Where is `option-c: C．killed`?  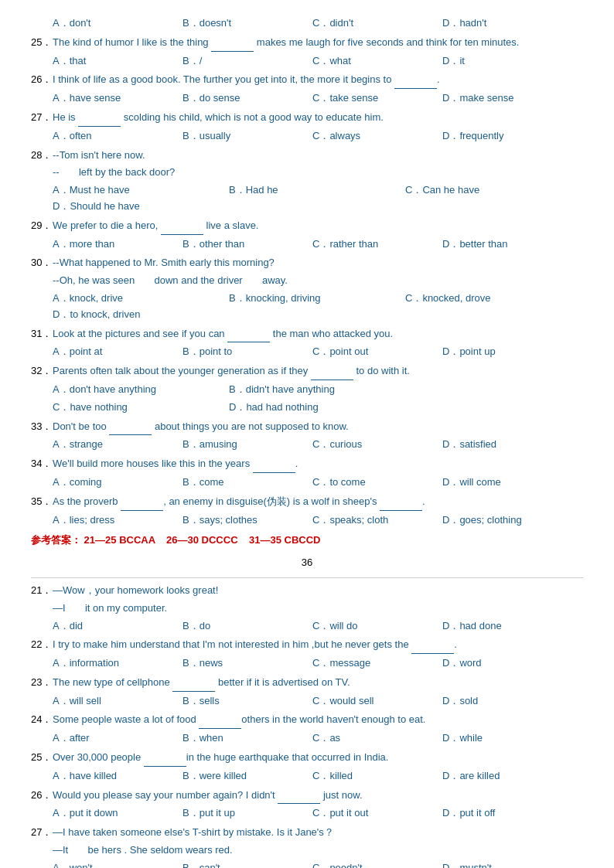 option-c: C．killed is located at coordinates (374, 776).